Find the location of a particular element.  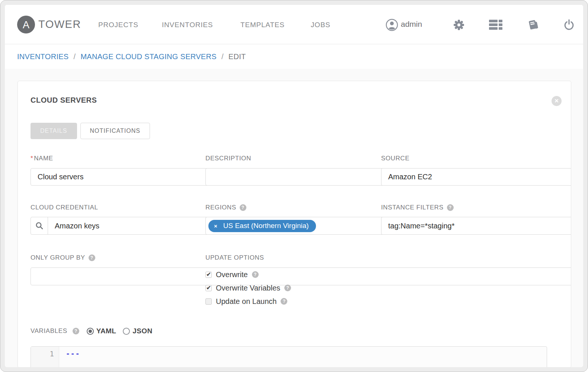

update-on-launch-label: Update on Launch is located at coordinates (246, 301).